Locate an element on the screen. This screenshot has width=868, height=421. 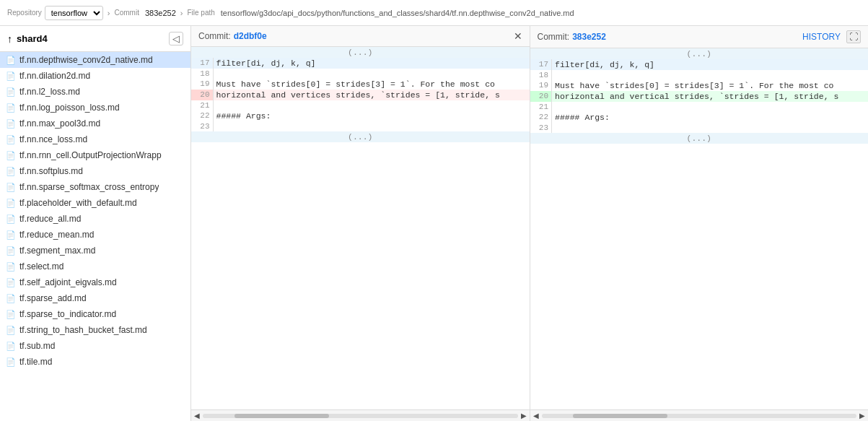
bottom-scrollbar: ◀ ▶ ◀ ▶ is located at coordinates (530, 415).